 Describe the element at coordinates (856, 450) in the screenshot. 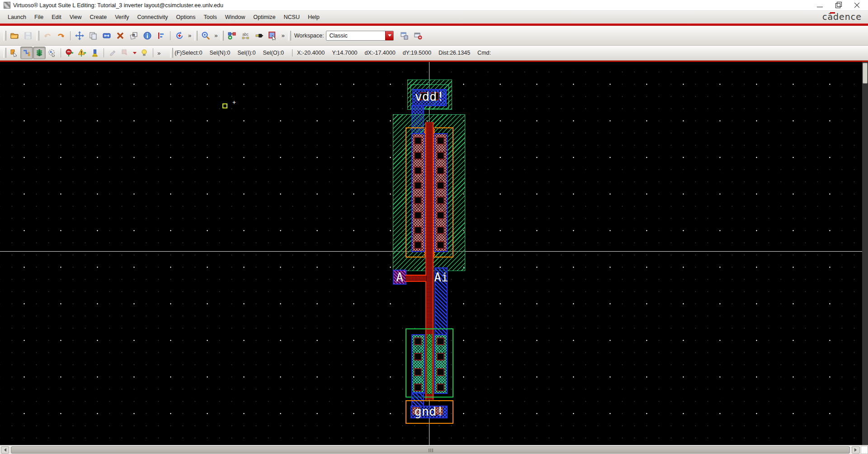

I see `scroll-right-button` at that location.